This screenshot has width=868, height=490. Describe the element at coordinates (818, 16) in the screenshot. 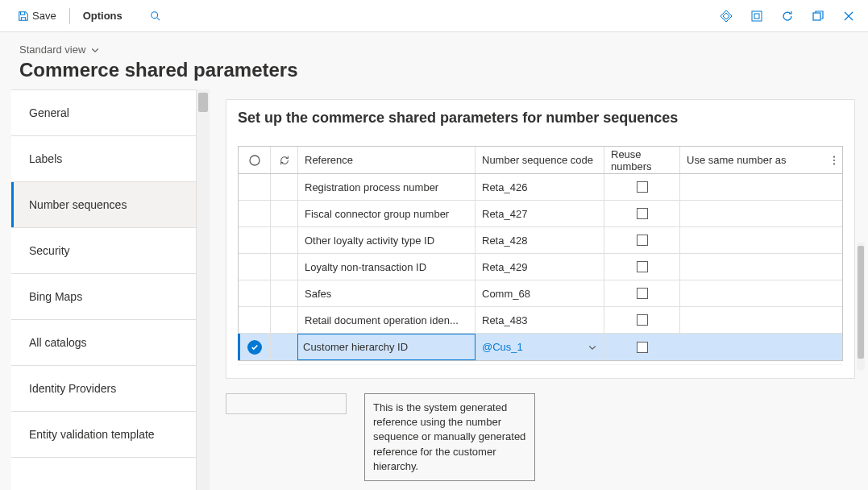

I see `popout-button` at that location.